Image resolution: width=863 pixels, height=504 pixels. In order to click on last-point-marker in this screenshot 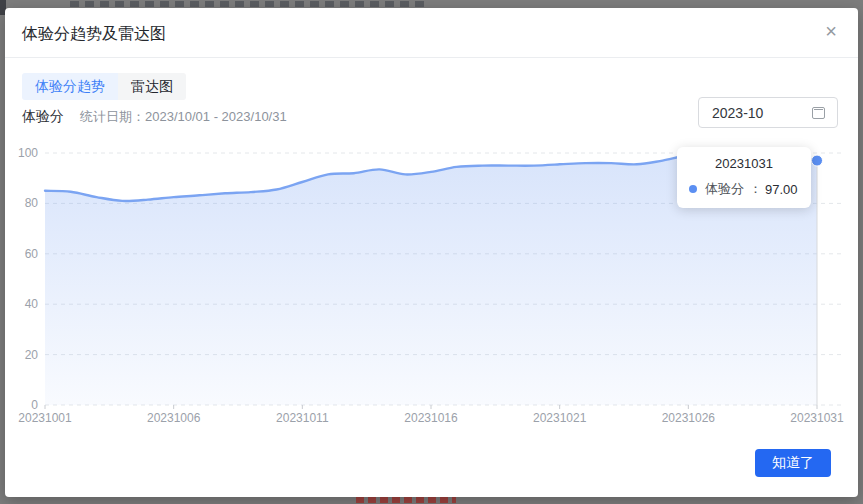, I will do `click(818, 160)`.